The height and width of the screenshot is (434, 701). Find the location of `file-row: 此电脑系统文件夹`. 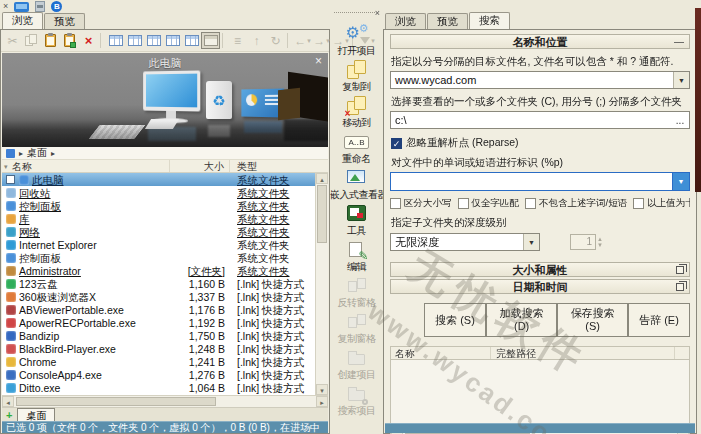

file-row: 此电脑系统文件夹 is located at coordinates (158, 180).